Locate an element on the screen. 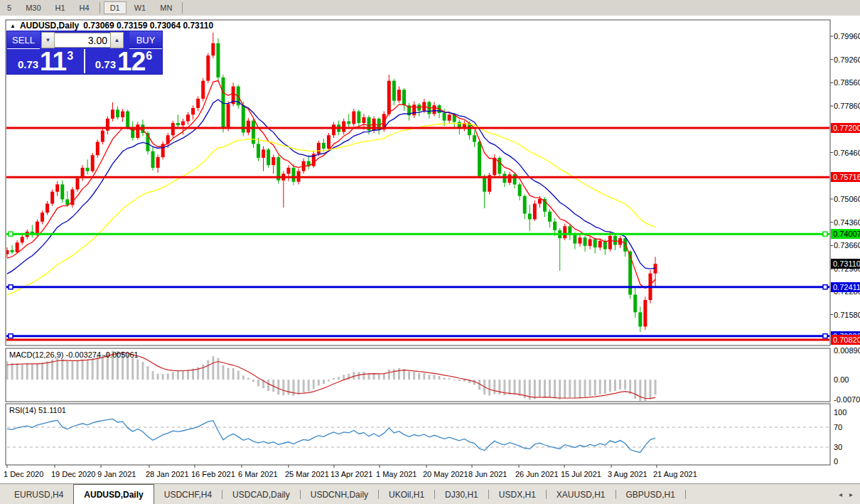 This screenshot has width=860, height=504. timeframe-button-mn: MN is located at coordinates (166, 8).